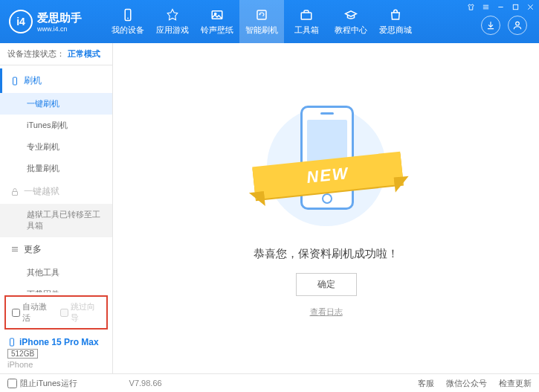 Image resolution: width=539 pixels, height=392 pixels. I want to click on close-button, so click(530, 7).